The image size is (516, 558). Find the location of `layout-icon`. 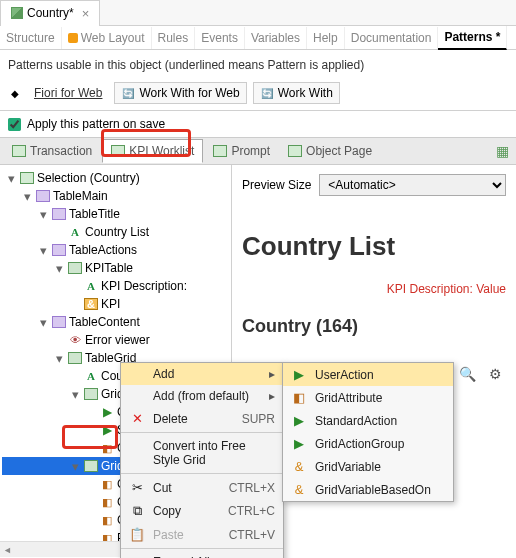

layout-icon is located at coordinates (73, 38).